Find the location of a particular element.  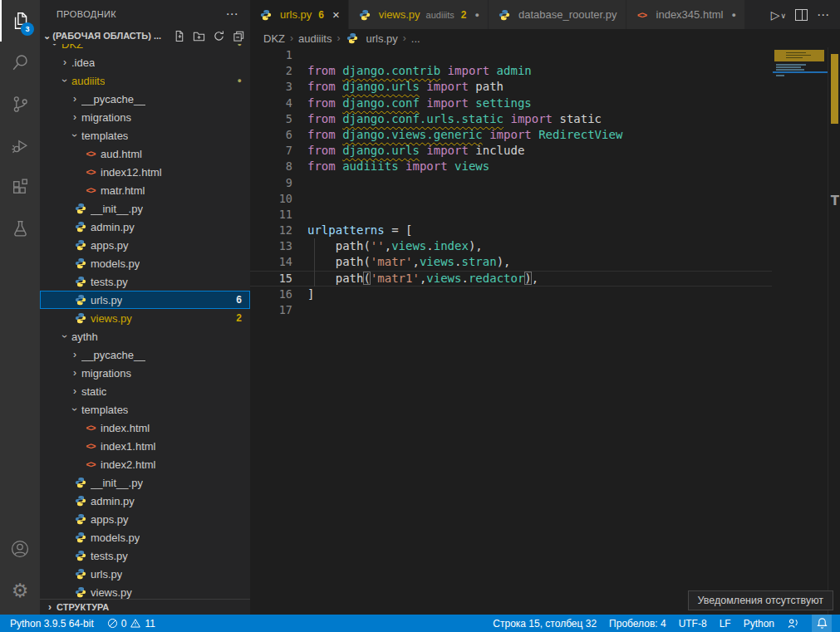

code-line-12: 12urlpatterns = [ is located at coordinates (545, 231).